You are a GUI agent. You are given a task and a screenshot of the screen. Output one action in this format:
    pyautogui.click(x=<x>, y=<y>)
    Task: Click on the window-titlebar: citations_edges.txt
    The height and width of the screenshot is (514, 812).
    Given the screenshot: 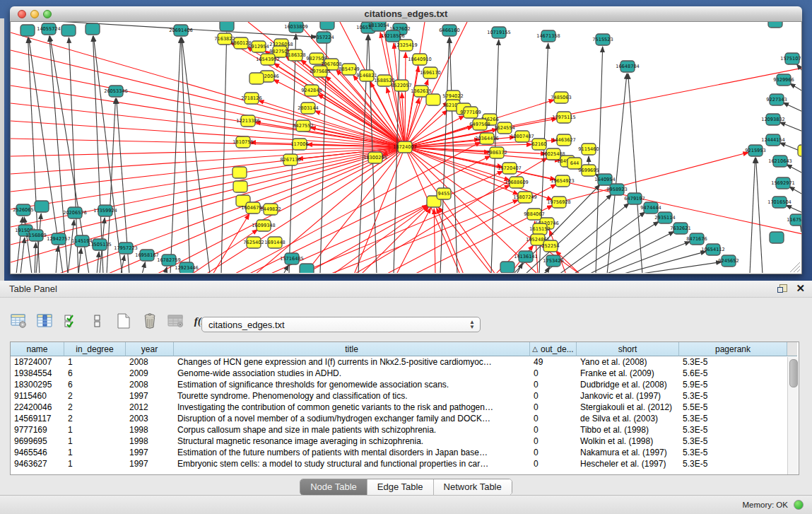 What is the action you would take?
    pyautogui.click(x=406, y=14)
    